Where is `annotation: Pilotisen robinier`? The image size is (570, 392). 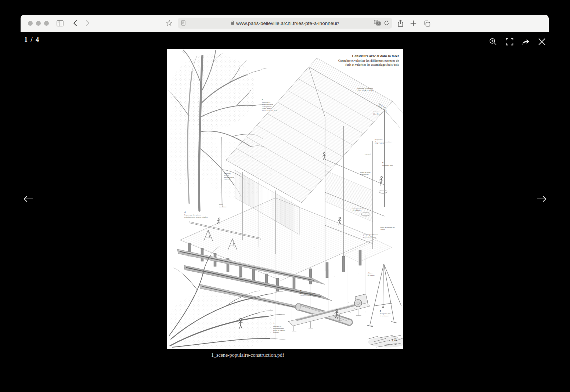 annotation: Pilotisen robinier is located at coordinates (223, 206).